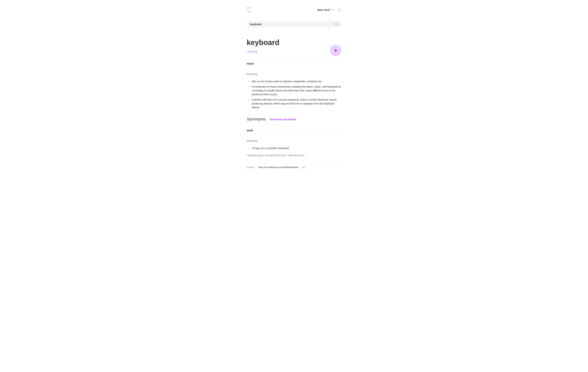  What do you see at coordinates (294, 42) in the screenshot?
I see `word-title: keyboard` at bounding box center [294, 42].